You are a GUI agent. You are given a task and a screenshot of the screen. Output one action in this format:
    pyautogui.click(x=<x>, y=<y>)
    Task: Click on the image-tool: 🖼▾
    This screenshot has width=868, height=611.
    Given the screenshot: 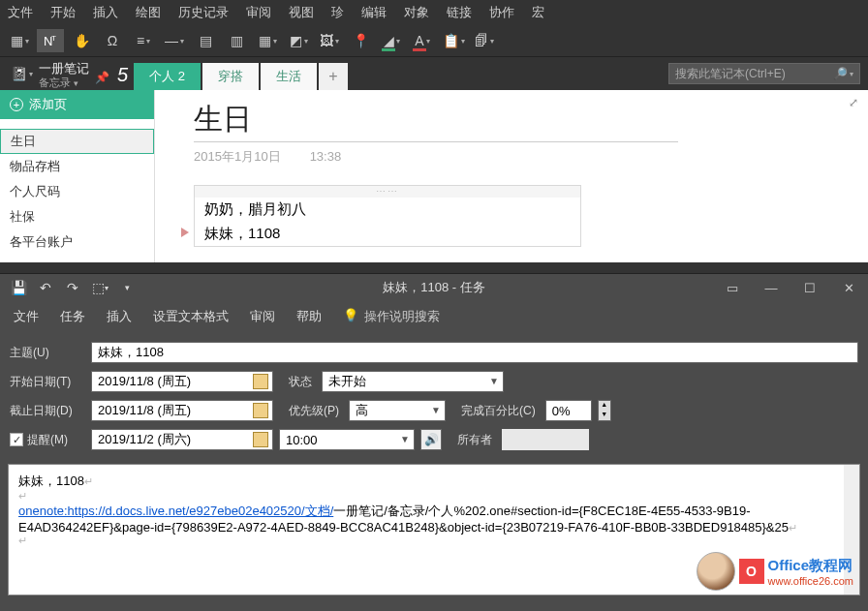 What is the action you would take?
    pyautogui.click(x=329, y=41)
    